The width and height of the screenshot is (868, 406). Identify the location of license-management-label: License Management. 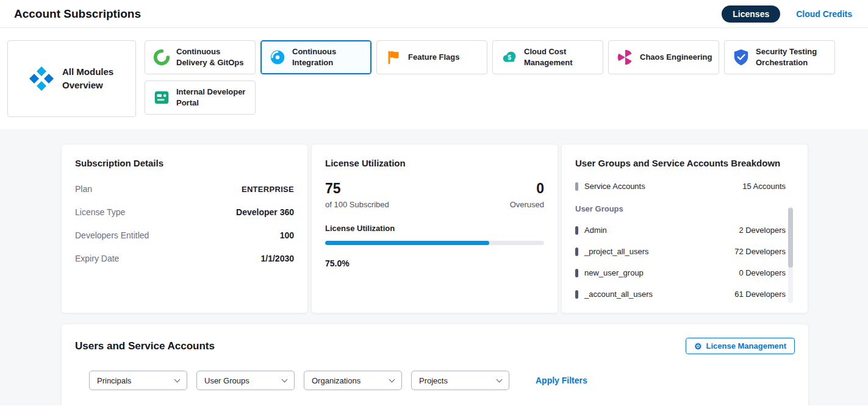
(747, 346).